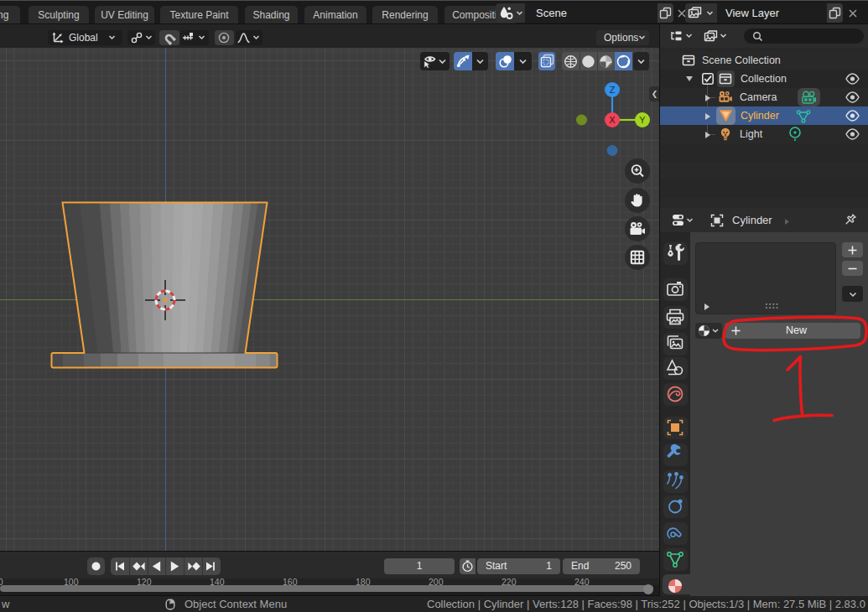  Describe the element at coordinates (612, 90) in the screenshot. I see `svg-text: Z` at that location.